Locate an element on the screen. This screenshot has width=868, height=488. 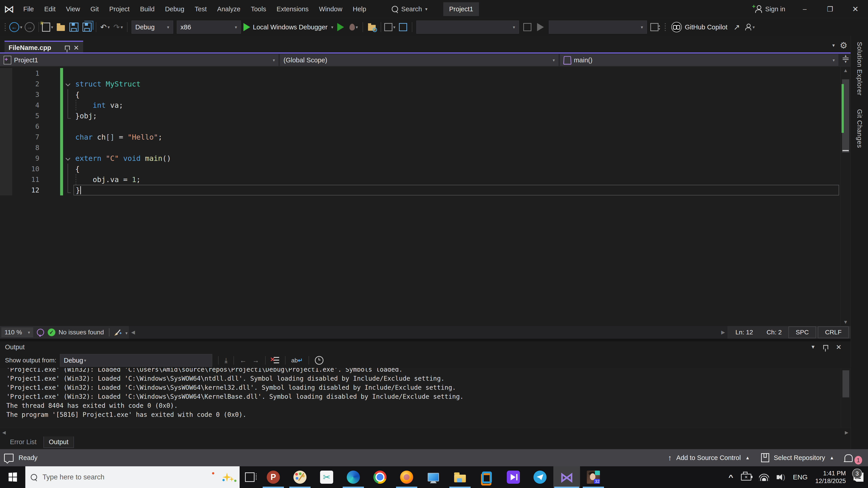
line-content: struct MyStruct is located at coordinates (456, 84).